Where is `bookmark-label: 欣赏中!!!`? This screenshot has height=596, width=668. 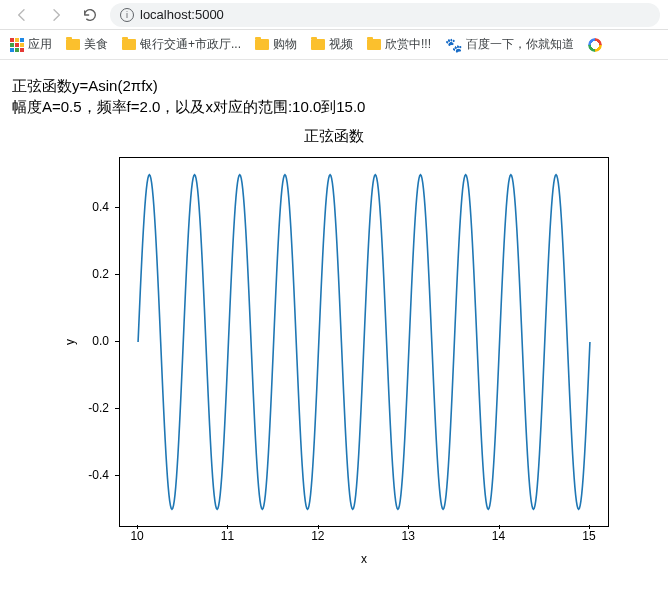 bookmark-label: 欣赏中!!! is located at coordinates (408, 44).